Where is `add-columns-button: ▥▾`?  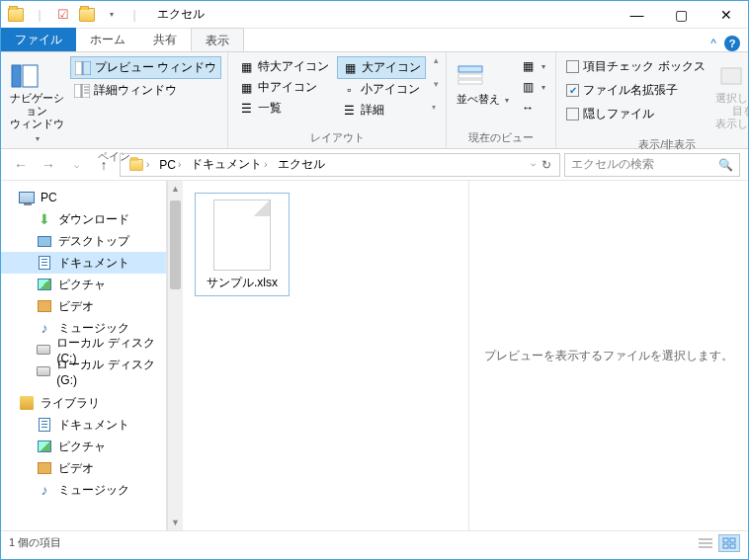 add-columns-button: ▥▾ is located at coordinates (533, 87).